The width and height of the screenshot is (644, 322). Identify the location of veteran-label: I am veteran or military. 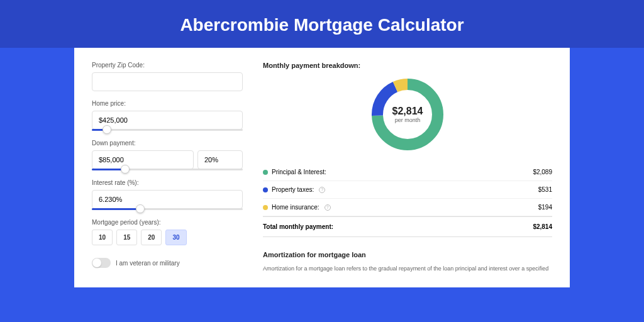
(148, 263).